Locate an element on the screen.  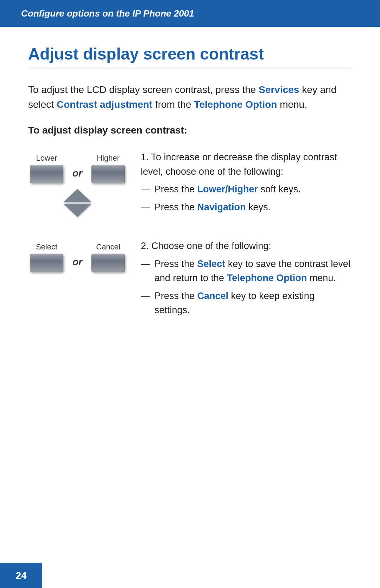
lower-higher-key: Lower/Higher is located at coordinates (228, 189).